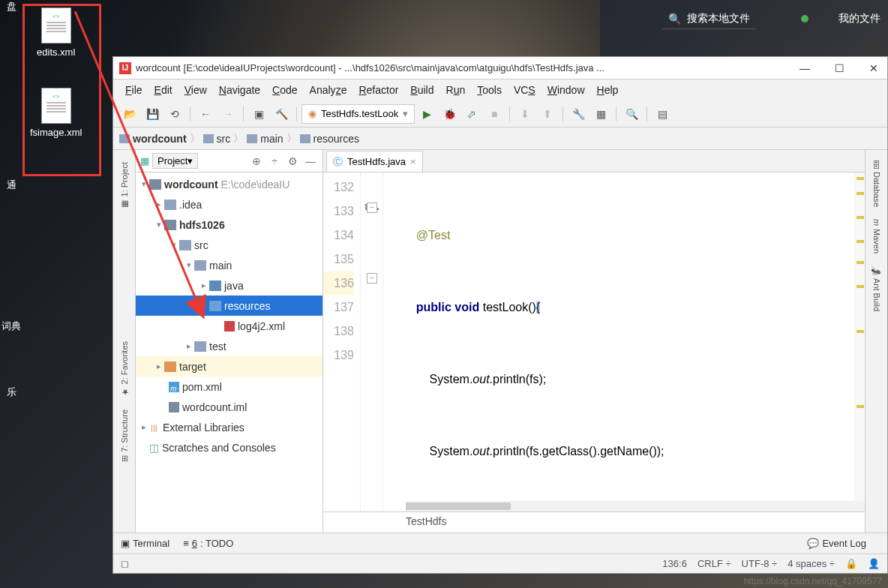 The image size is (888, 588). Describe the element at coordinates (372, 208) in the screenshot. I see `fold-start-icon: −` at that location.